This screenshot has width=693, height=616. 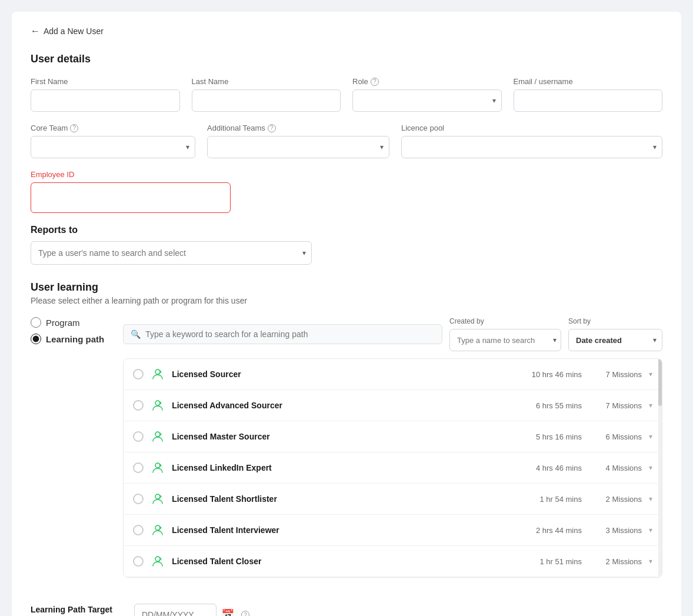 I want to click on reports-to-input, so click(x=171, y=253).